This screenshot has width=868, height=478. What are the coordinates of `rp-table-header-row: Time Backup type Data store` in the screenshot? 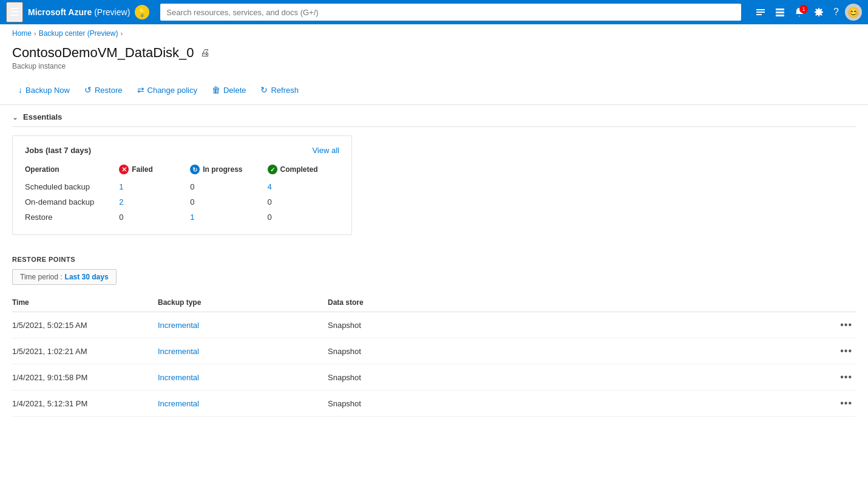 It's located at (434, 304).